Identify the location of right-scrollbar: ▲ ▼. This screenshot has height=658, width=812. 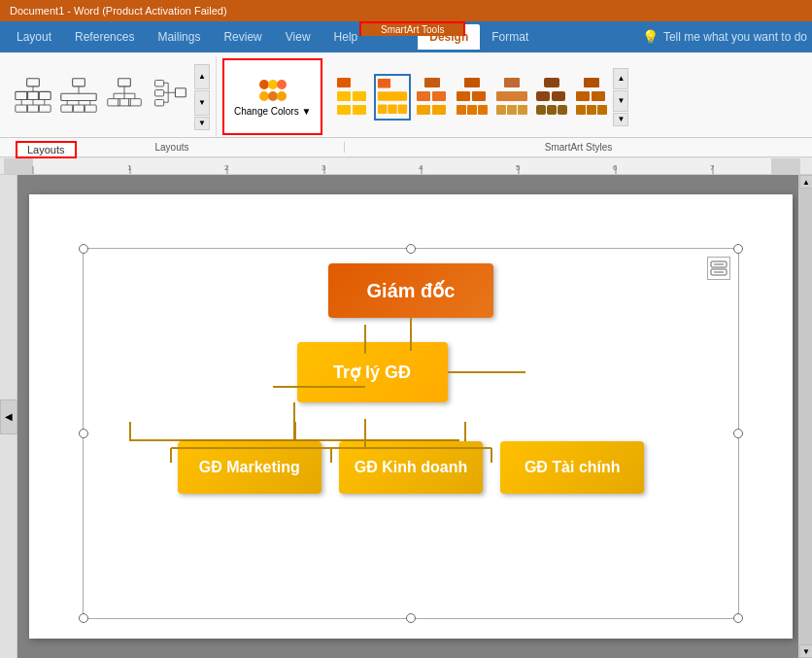
(805, 416).